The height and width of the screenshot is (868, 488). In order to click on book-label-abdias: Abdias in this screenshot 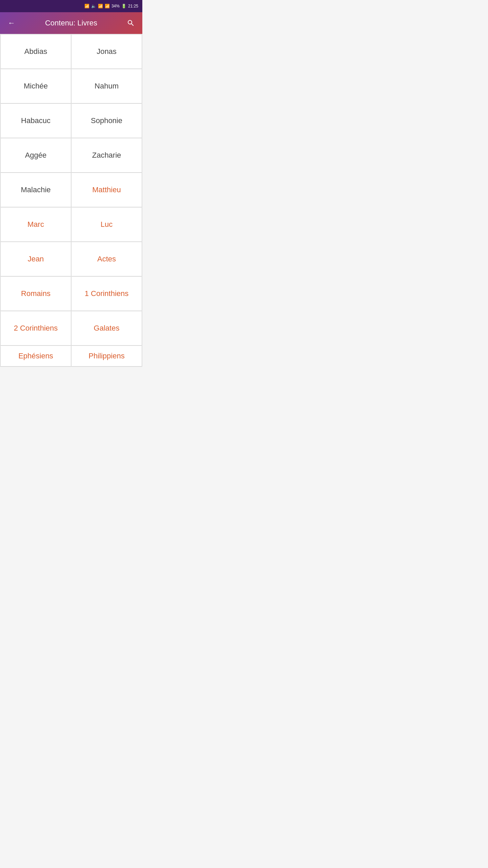, I will do `click(36, 52)`.